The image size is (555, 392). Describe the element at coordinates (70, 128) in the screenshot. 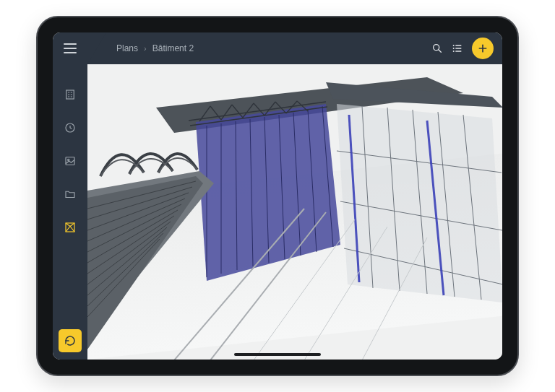

I see `sidebar-item-activity` at that location.